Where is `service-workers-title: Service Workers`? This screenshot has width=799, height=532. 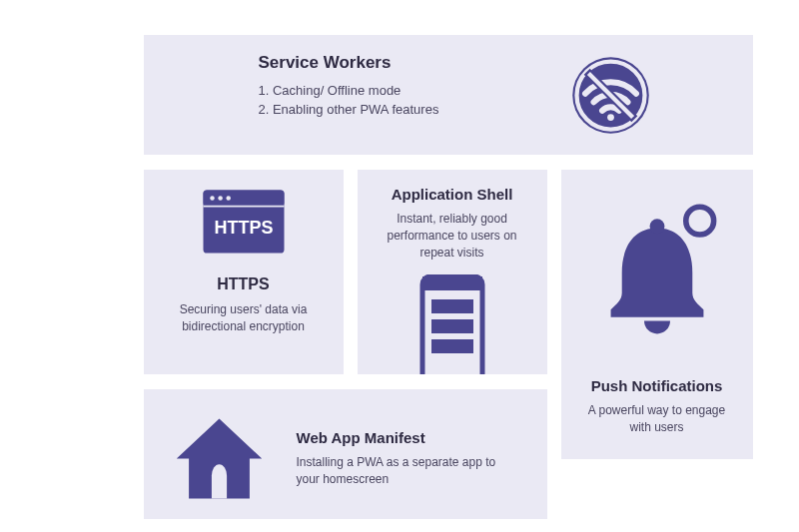
service-workers-title: Service Workers is located at coordinates (505, 63).